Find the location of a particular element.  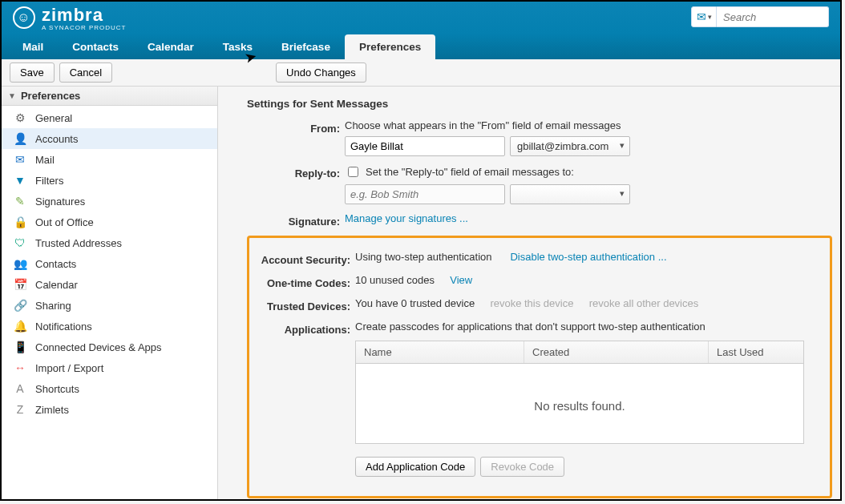

out-of-office-icon: 🔒 is located at coordinates (20, 222).